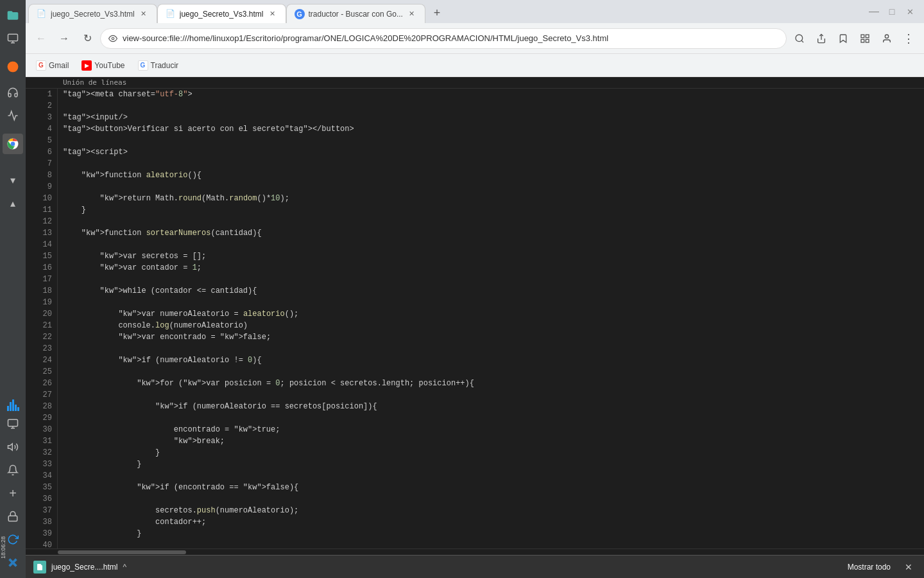 This screenshot has height=578, width=924. Describe the element at coordinates (443, 39) in the screenshot. I see `address-bar: view-source:file:///home/linuxop1/Escrit…` at that location.